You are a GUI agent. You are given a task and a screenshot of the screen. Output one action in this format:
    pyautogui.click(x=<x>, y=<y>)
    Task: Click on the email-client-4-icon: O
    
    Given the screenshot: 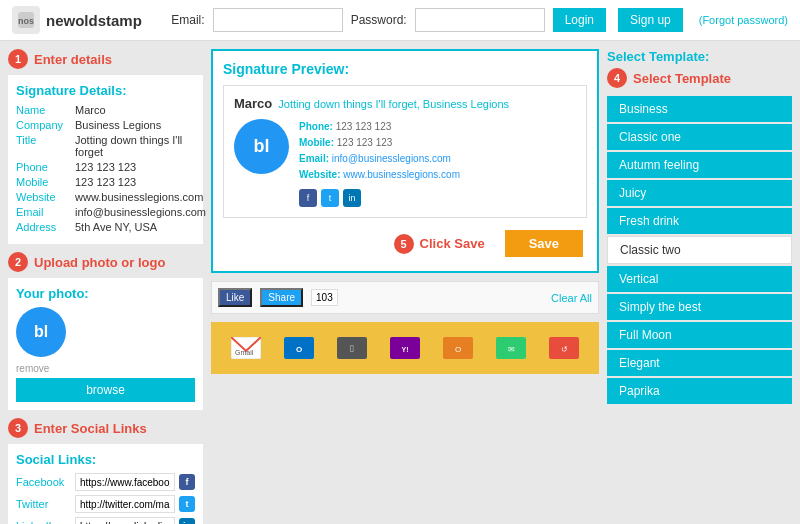 What is the action you would take?
    pyautogui.click(x=458, y=348)
    